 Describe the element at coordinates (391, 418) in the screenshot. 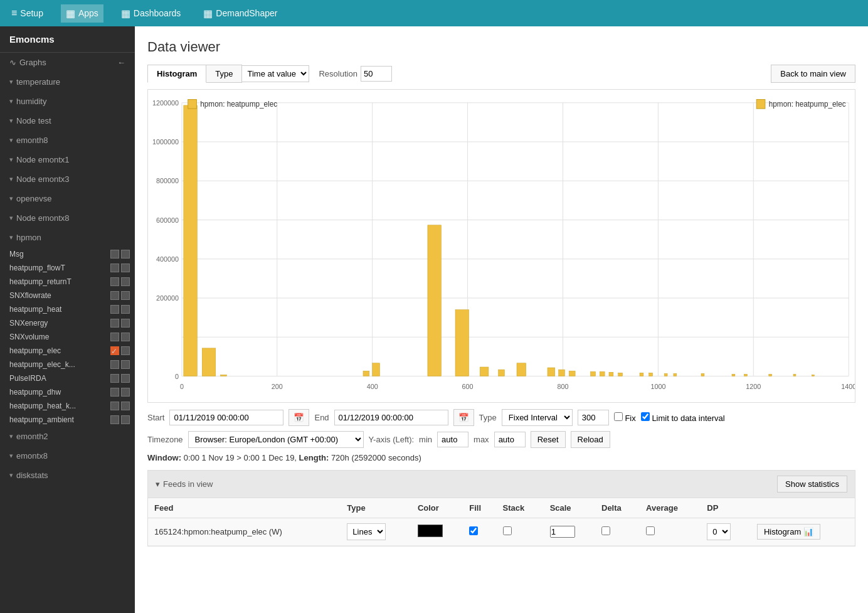

I see `end-date-input` at that location.